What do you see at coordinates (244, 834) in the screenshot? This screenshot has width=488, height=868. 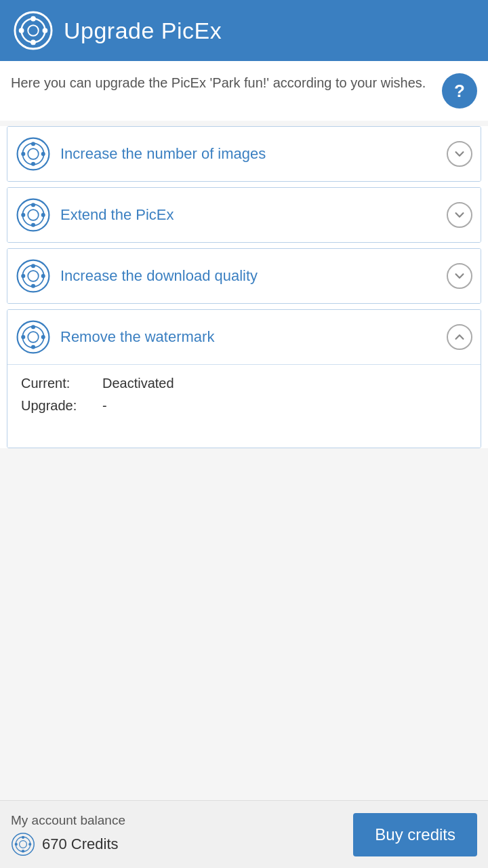 I see `footer: My account balance 670 Credits Buy credi…` at bounding box center [244, 834].